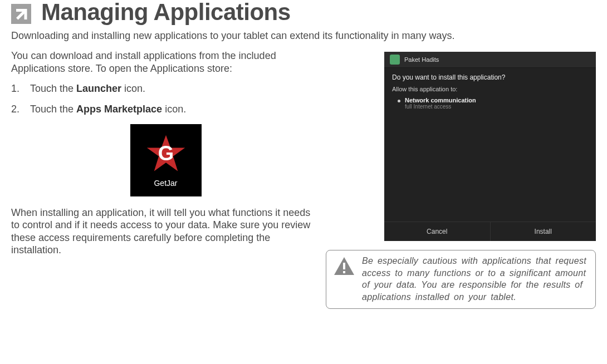  I want to click on step-2: Touch the Apps Marketplace icon., so click(166, 109).